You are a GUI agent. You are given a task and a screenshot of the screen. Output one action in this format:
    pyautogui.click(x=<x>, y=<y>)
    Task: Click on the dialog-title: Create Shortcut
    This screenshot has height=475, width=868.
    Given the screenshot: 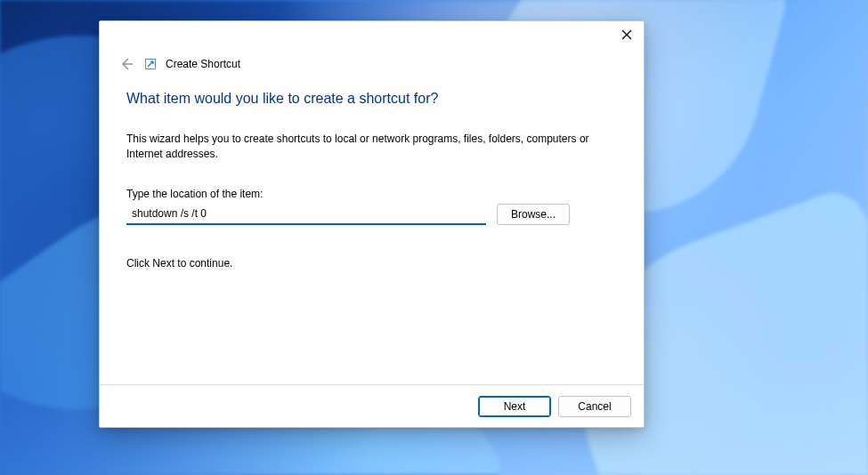 What is the action you would take?
    pyautogui.click(x=203, y=64)
    